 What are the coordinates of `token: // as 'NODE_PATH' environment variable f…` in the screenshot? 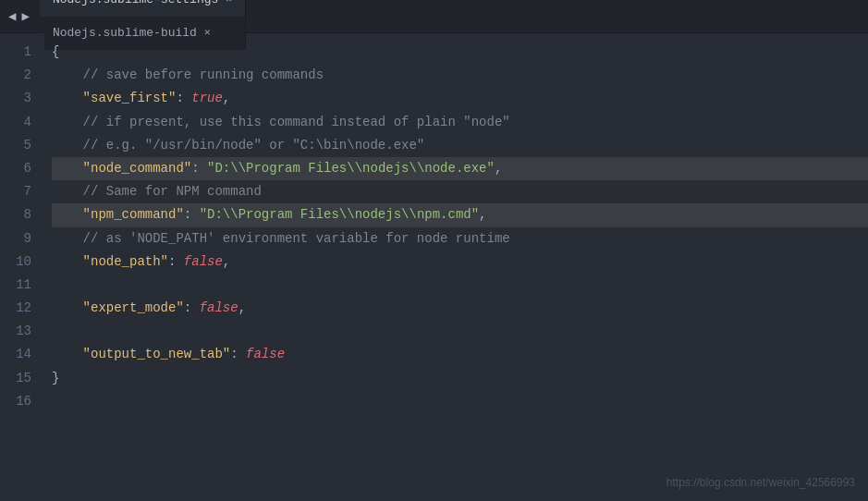 It's located at (281, 238).